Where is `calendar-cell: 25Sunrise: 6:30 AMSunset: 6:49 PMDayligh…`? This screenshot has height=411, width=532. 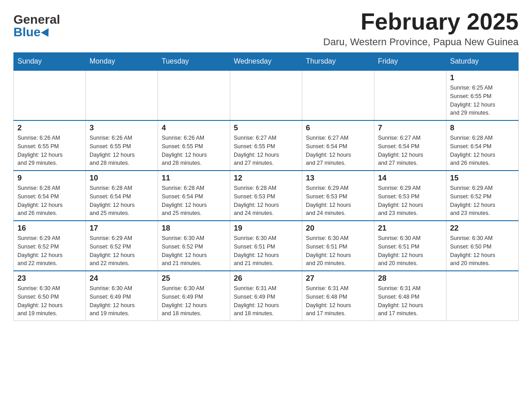 calendar-cell: 25Sunrise: 6:30 AMSunset: 6:49 PMDayligh… is located at coordinates (194, 296).